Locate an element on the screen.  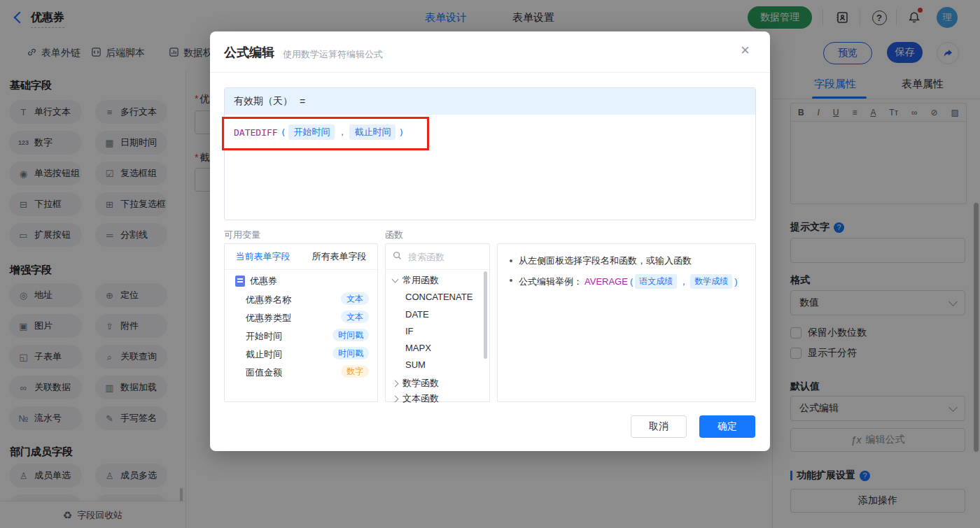
tab-all-form-fields: 所有表单字段 is located at coordinates (339, 257).